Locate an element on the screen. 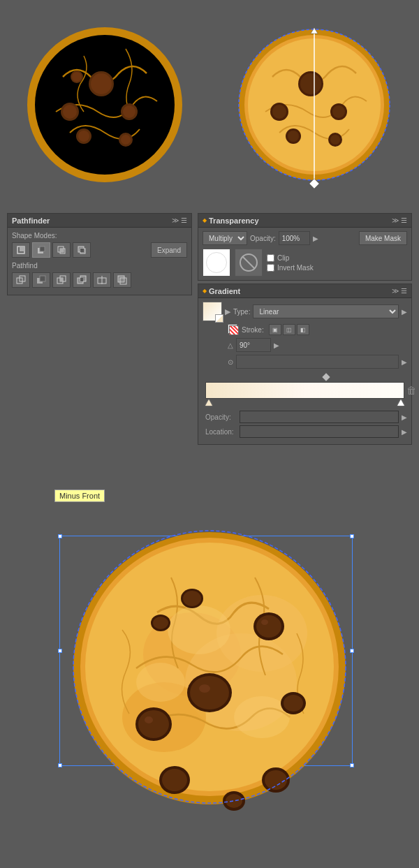 This screenshot has width=419, height=868. double-arrow-icon: ≫ is located at coordinates (175, 221).